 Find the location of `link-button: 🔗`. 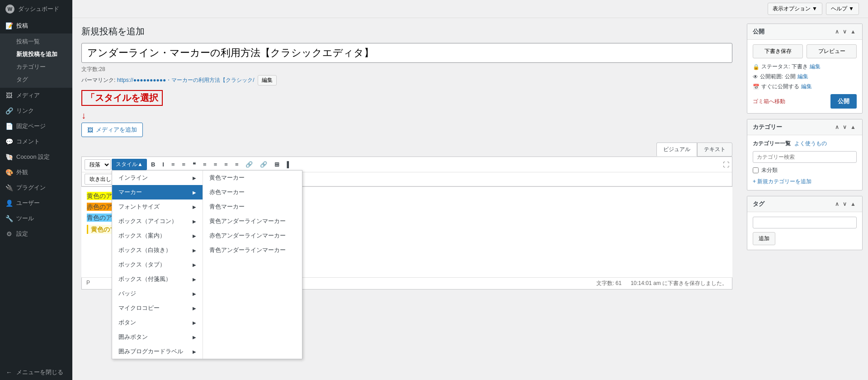

link-button: 🔗 is located at coordinates (249, 165).